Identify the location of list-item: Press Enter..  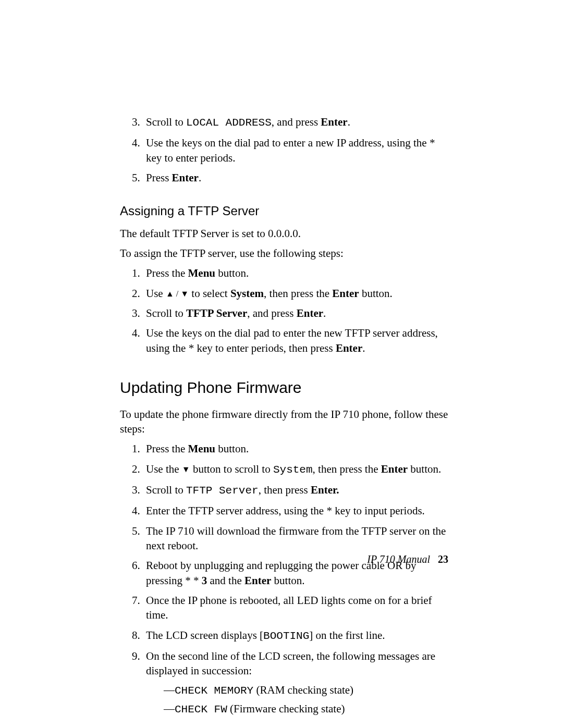
(296, 178).